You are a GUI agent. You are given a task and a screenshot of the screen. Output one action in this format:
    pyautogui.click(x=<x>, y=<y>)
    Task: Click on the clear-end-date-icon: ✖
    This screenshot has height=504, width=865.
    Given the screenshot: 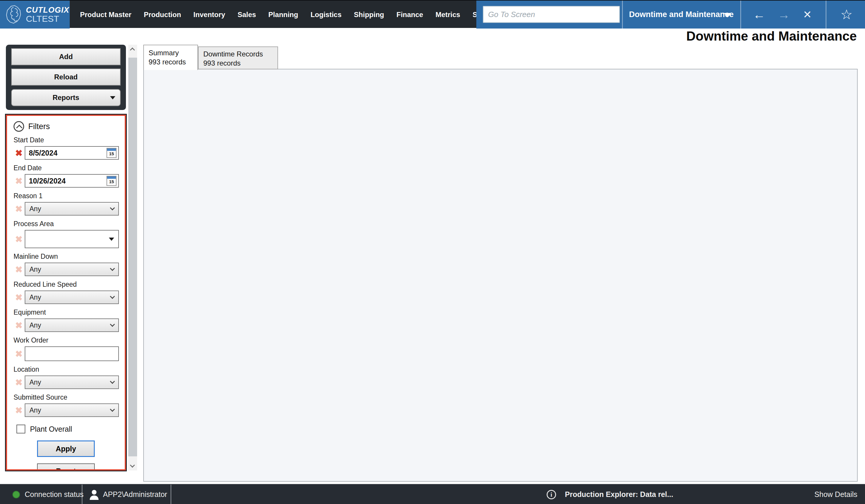 What is the action you would take?
    pyautogui.click(x=19, y=181)
    